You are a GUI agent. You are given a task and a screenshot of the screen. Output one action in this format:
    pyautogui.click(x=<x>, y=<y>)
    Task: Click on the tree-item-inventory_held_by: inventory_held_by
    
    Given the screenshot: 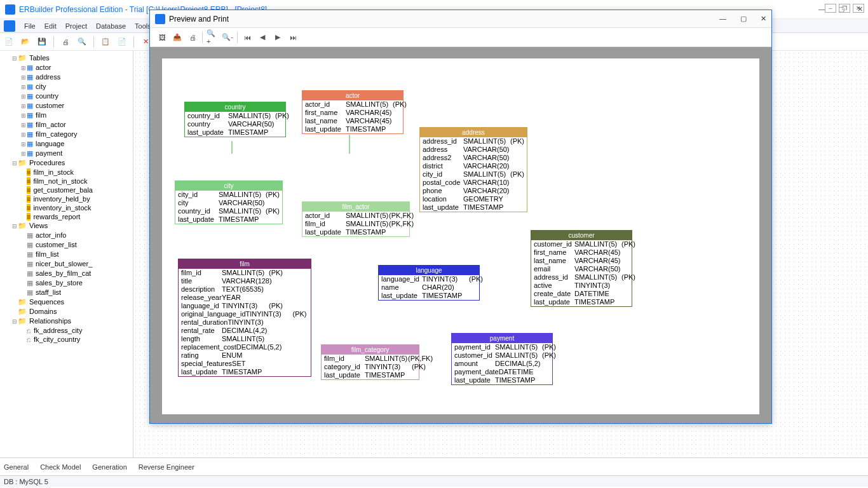 What is the action you would take?
    pyautogui.click(x=66, y=199)
    